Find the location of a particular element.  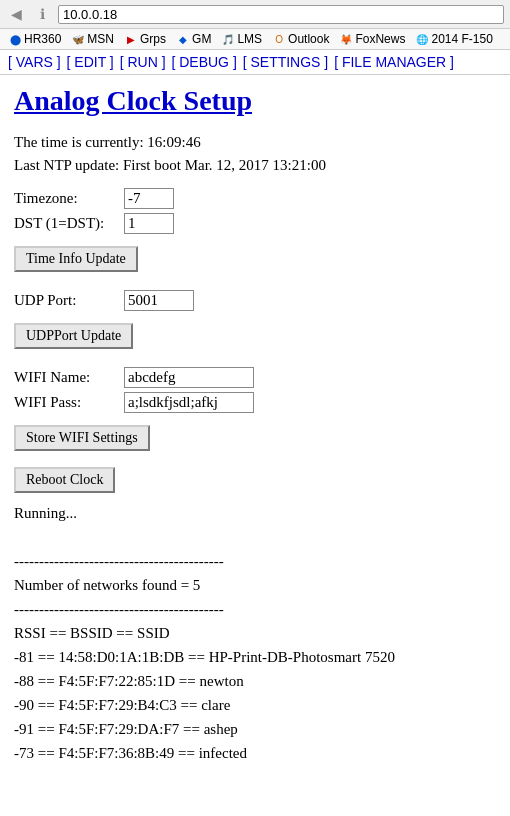

wifi-name-input is located at coordinates (189, 378).